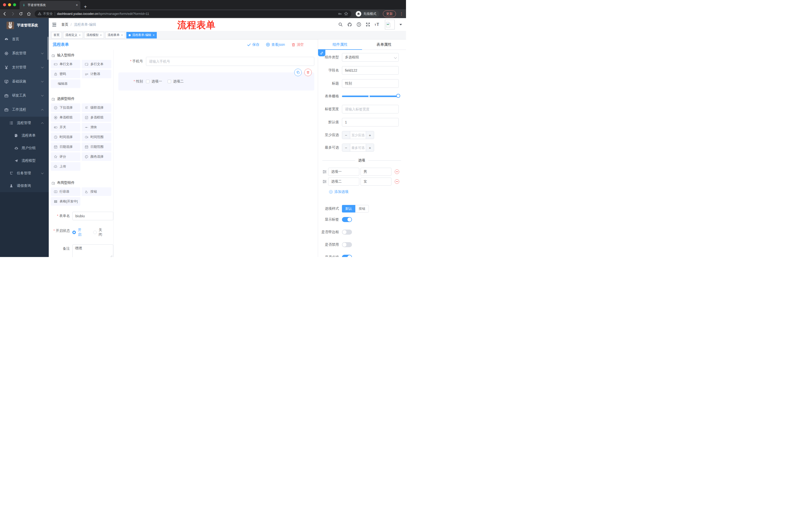  I want to click on tag-process-definition: 流程定义×, so click(73, 35).